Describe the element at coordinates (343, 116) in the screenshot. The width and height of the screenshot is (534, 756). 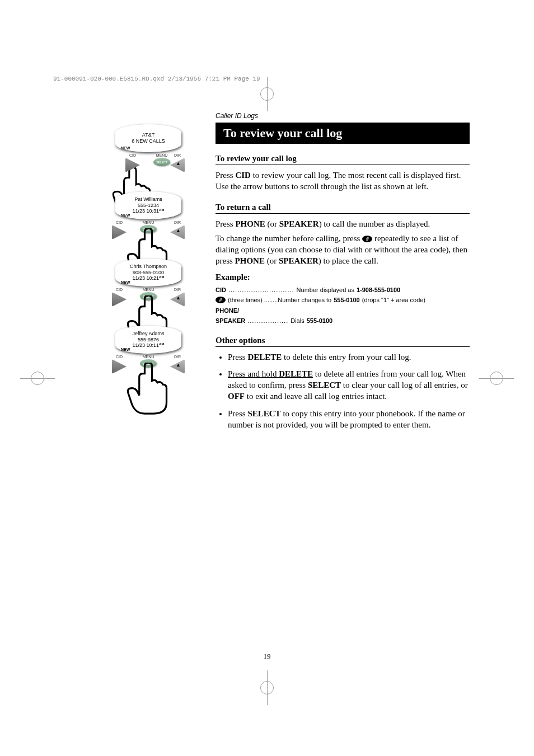
I see `category-label: Caller ID Logs` at that location.